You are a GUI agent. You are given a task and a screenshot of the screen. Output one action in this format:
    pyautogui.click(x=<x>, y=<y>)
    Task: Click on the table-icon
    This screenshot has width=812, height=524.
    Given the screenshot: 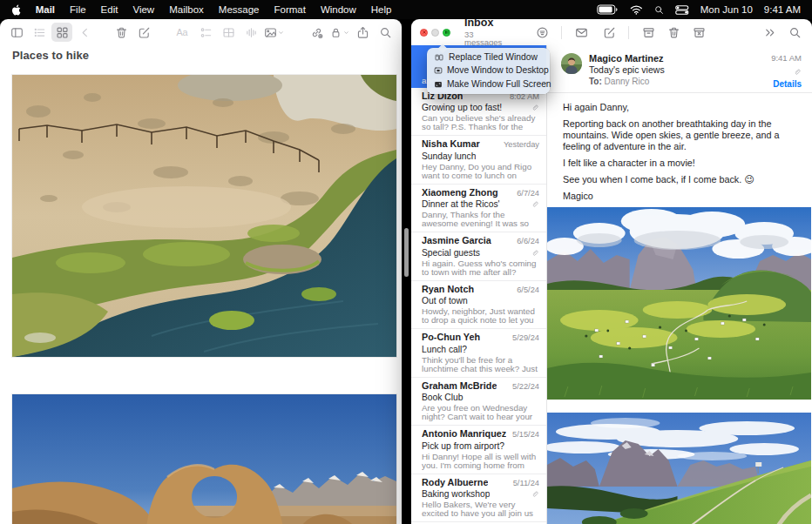 What is the action you would take?
    pyautogui.click(x=228, y=32)
    